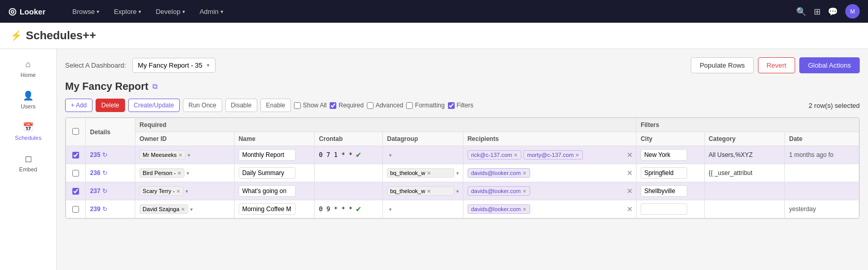  I want to click on owner-chevron-icon-3: ▾, so click(187, 191).